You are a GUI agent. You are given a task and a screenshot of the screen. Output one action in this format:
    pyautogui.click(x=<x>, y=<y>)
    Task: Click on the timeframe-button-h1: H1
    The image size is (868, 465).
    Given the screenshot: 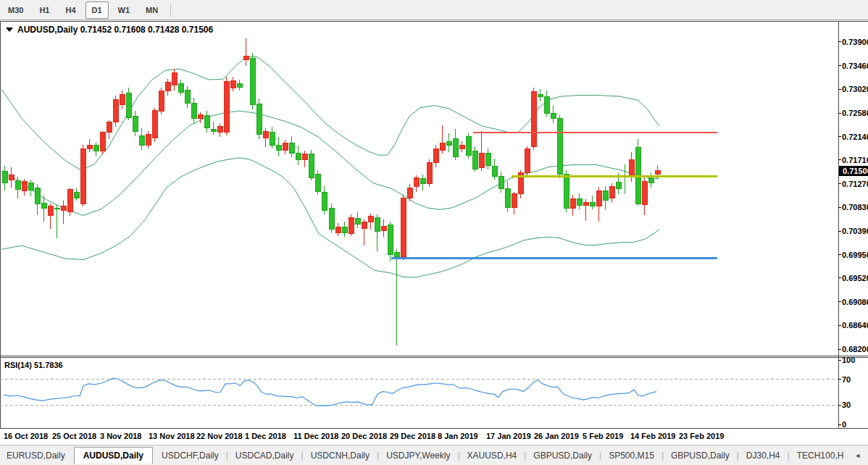 What is the action you would take?
    pyautogui.click(x=44, y=10)
    